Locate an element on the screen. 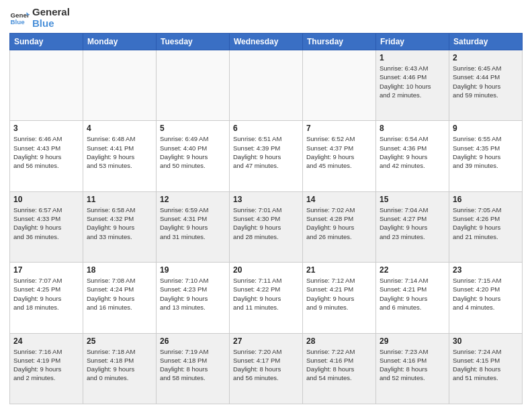  day-number: 28 is located at coordinates (339, 341).